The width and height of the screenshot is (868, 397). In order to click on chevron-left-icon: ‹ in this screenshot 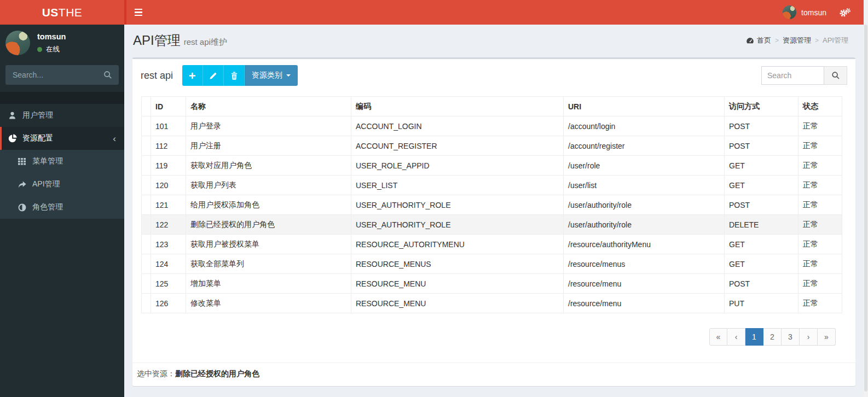, I will do `click(114, 139)`.